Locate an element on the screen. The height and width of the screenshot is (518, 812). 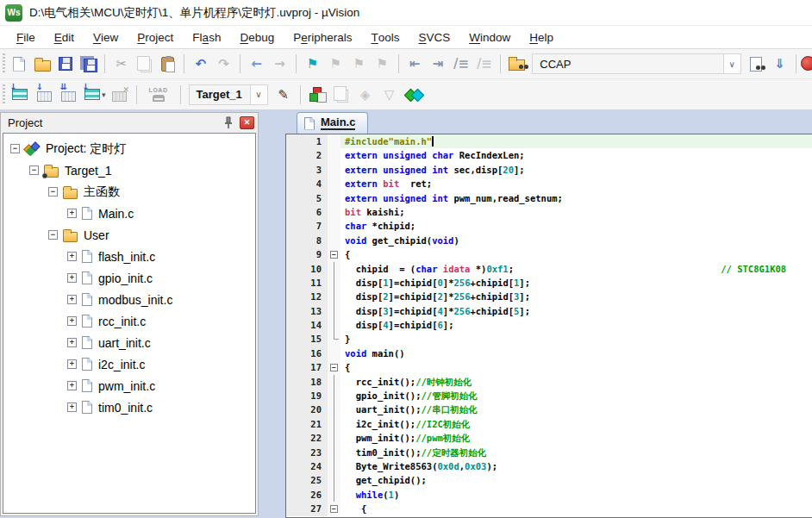
comment-selection-button: /≡ is located at coordinates (462, 64).